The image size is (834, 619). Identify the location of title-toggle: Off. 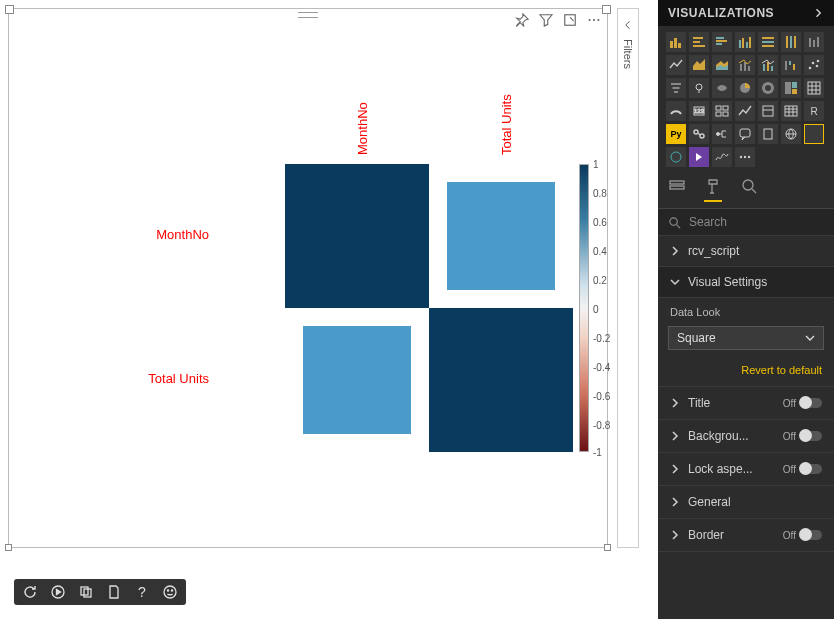
(802, 404).